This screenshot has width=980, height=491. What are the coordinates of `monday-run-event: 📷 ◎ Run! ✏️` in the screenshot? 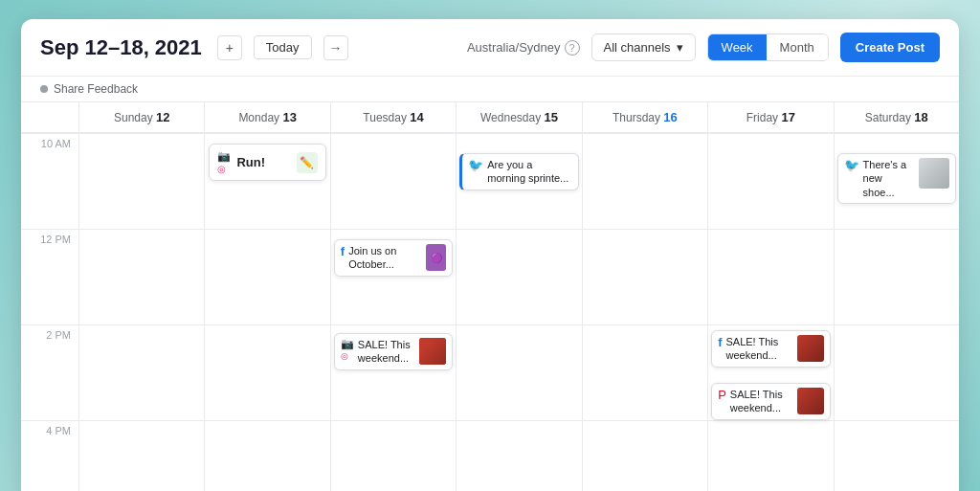 It's located at (267, 163).